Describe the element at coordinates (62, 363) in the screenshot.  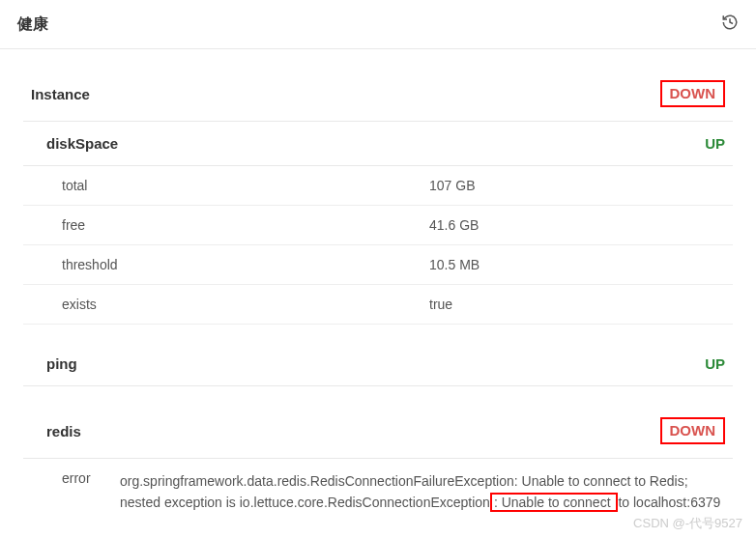
I see `ping-label: ping` at that location.